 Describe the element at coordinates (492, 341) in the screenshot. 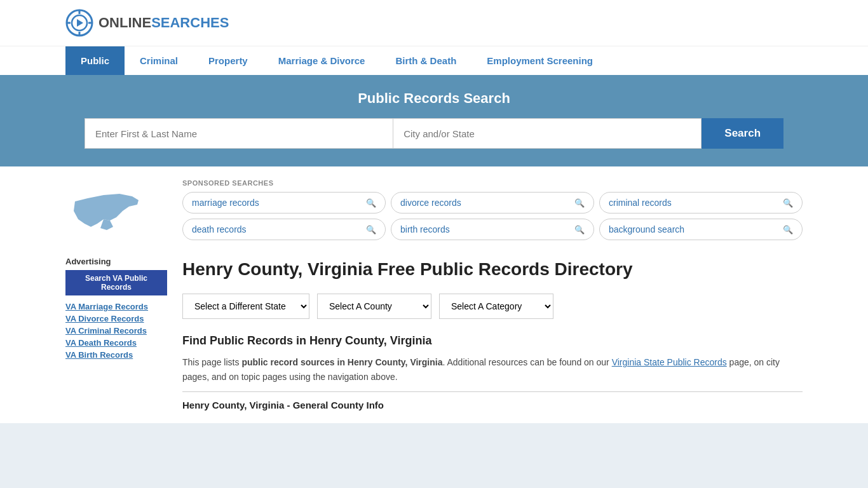

I see `find-heading: Find Public Records in Henry County, Vir…` at that location.